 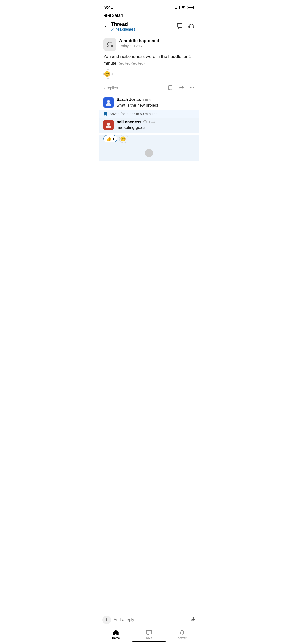 What do you see at coordinates (115, 15) in the screenshot?
I see `safari-label: ◀ Safari` at bounding box center [115, 15].